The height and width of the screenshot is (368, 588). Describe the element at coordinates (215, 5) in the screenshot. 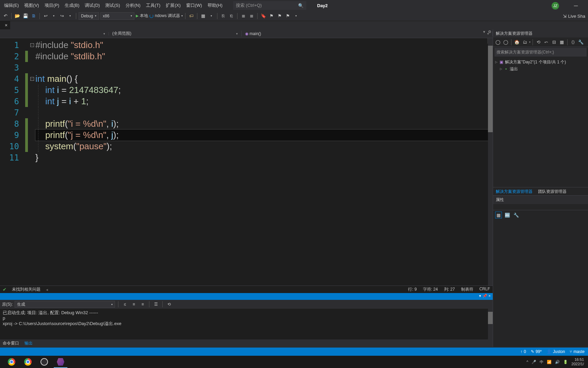

I see `menu-帮助(H): 帮助(H)` at that location.